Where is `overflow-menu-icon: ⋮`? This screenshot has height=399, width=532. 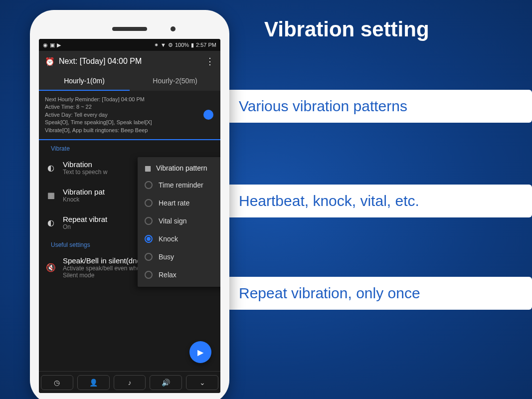
overflow-menu-icon: ⋮ is located at coordinates (210, 61).